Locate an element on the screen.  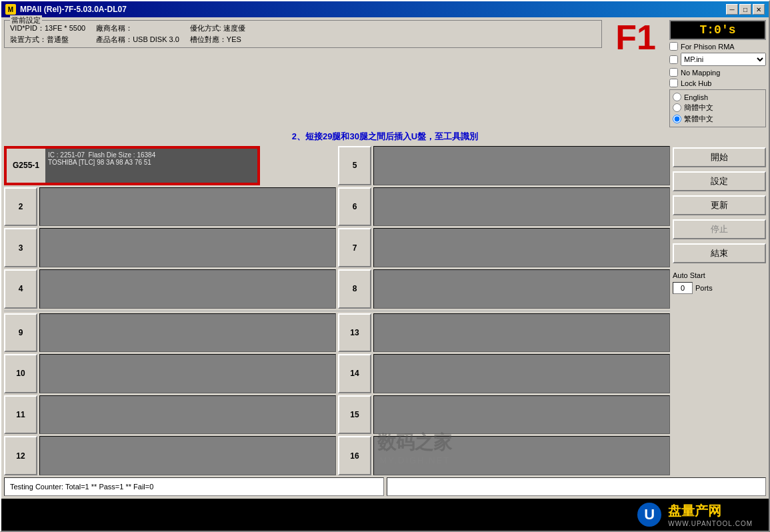
exit-button: 結束 is located at coordinates (719, 253).